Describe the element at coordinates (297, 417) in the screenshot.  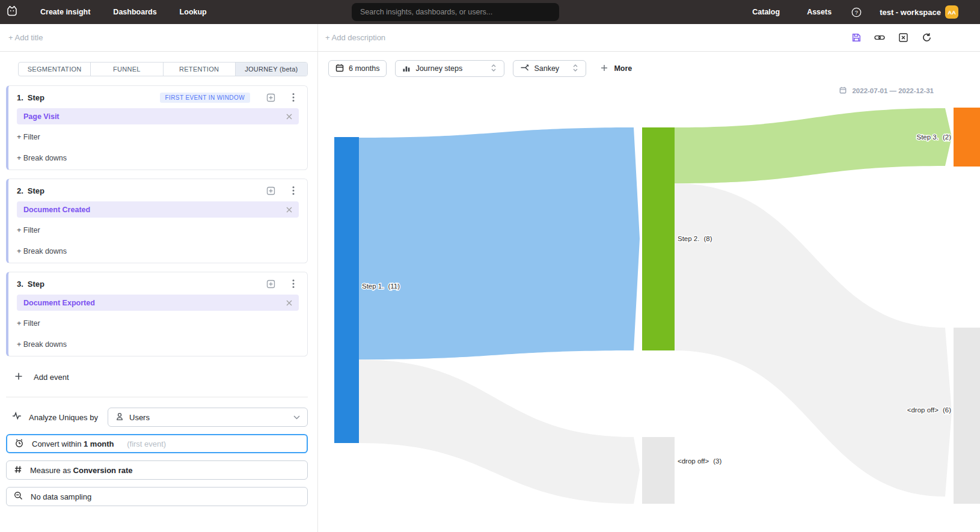
I see `chevron-down-icon` at that location.